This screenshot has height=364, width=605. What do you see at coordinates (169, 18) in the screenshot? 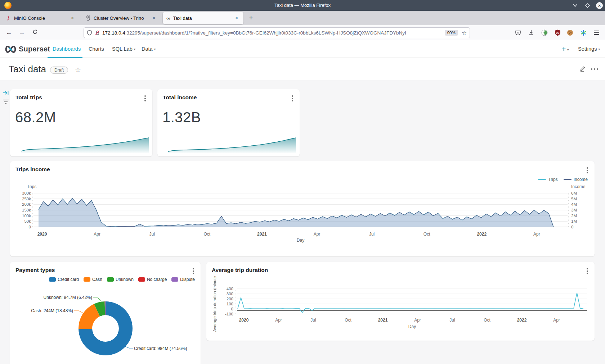
I see `superset-icon: ∞` at bounding box center [169, 18].